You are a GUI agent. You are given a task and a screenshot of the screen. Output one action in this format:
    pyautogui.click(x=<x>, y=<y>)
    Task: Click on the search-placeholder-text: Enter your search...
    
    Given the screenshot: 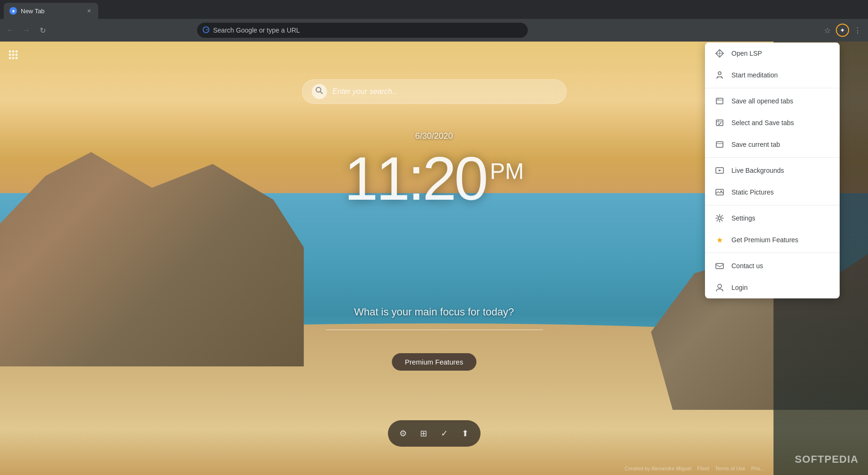 What is the action you would take?
    pyautogui.click(x=366, y=92)
    